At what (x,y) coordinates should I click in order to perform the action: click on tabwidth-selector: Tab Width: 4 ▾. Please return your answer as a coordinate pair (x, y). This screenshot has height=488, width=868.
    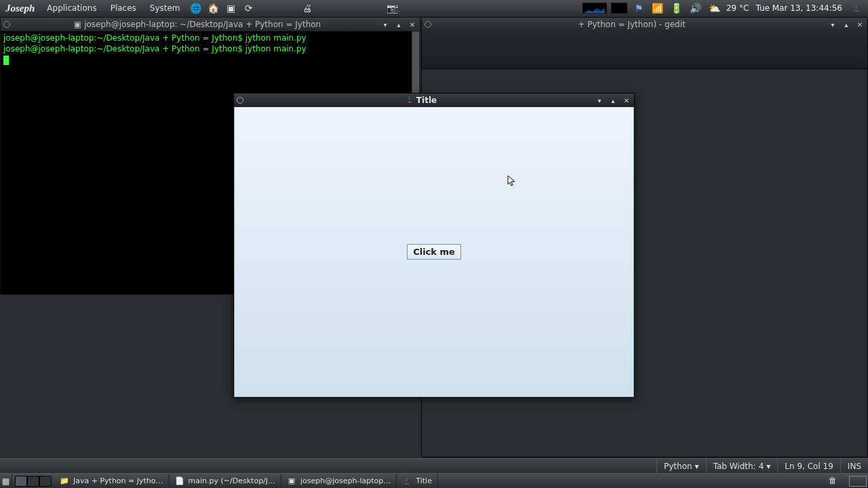
    Looking at the image, I should click on (742, 466).